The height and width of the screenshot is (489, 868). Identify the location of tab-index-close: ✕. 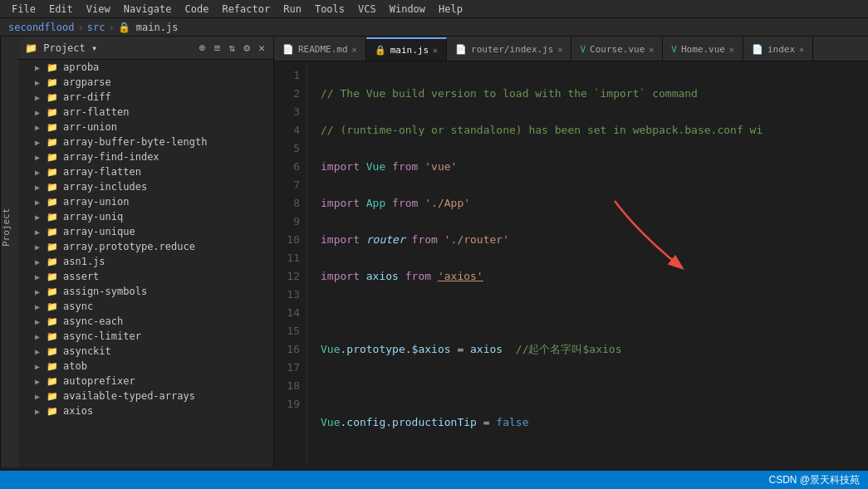
(802, 50).